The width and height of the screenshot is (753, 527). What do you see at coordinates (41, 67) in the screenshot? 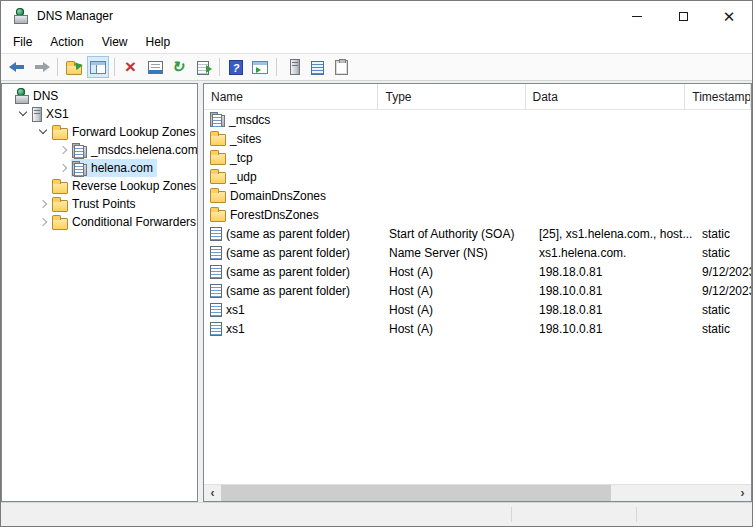
I see `forward-button` at bounding box center [41, 67].